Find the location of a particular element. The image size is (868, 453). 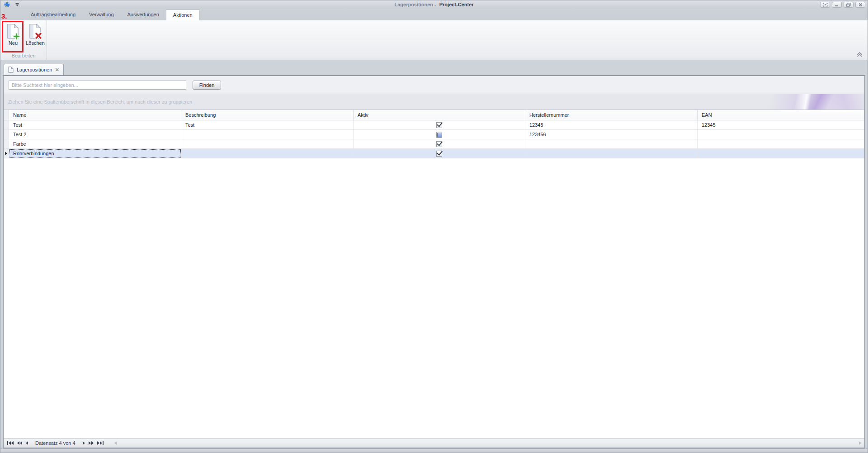

prev-page-button is located at coordinates (20, 443).